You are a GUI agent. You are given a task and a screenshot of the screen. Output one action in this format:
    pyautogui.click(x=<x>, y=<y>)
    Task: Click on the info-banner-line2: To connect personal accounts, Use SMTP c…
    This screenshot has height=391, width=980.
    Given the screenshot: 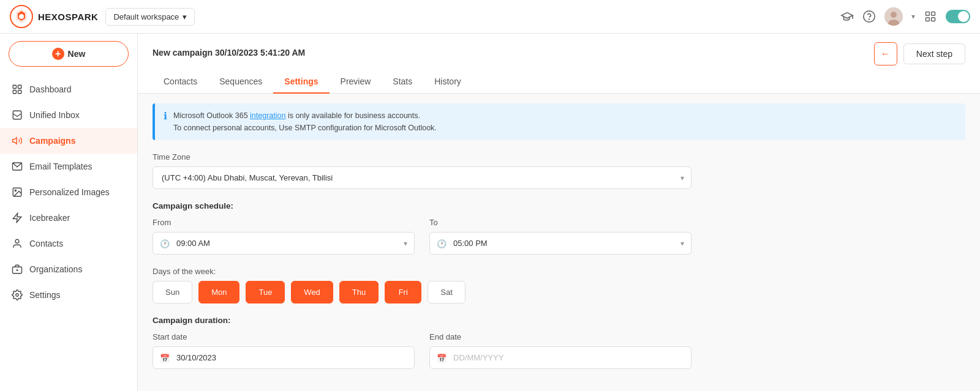 What is the action you would take?
    pyautogui.click(x=305, y=128)
    